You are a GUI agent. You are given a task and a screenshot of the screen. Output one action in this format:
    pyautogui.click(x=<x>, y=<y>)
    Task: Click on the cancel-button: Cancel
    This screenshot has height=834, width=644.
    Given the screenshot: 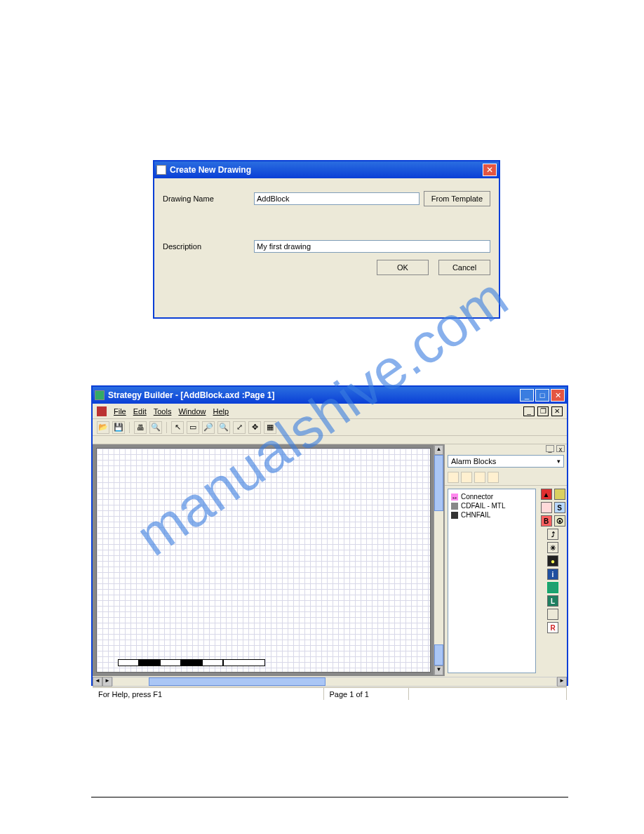 What is the action you would take?
    pyautogui.click(x=464, y=267)
    